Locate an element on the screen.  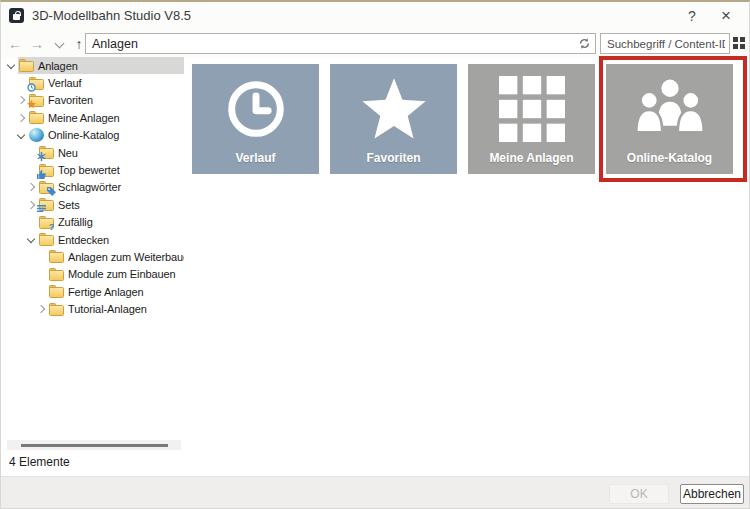
tile-online-katalog: Online-Katalog is located at coordinates (670, 119).